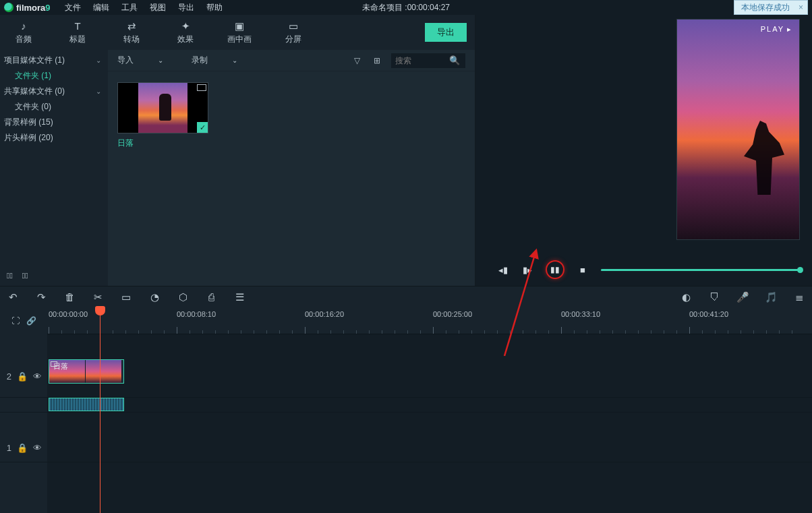 Image resolution: width=812 pixels, height=513 pixels. Describe the element at coordinates (239, 26) in the screenshot. I see `pip-icon: ▣` at that location.